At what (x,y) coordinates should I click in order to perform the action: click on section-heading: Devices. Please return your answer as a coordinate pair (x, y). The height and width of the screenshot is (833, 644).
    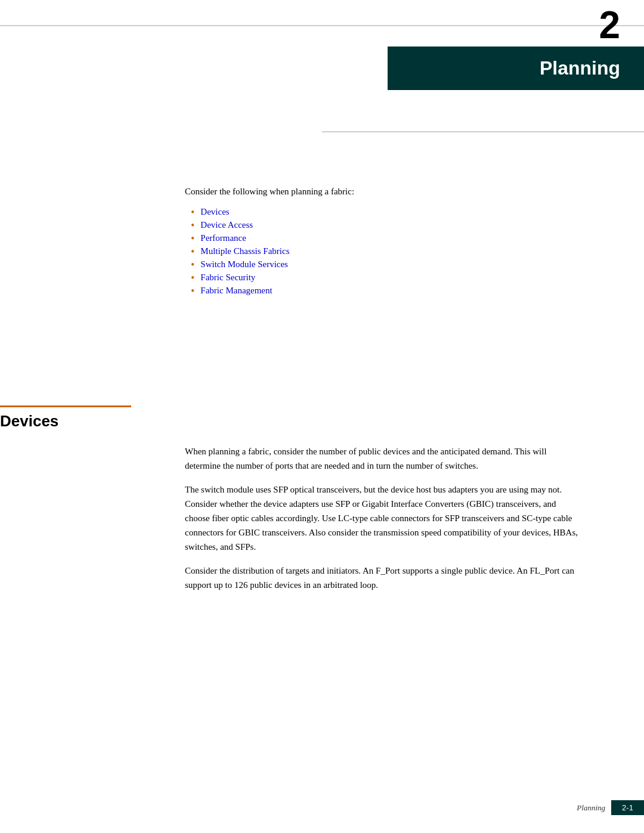
    Looking at the image, I should click on (78, 421).